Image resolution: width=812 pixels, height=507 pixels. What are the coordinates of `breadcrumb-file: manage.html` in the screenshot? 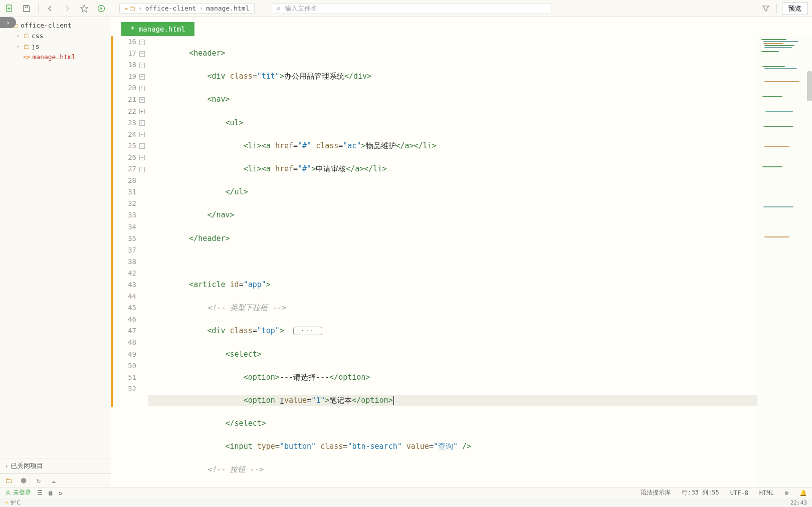 It's located at (228, 8).